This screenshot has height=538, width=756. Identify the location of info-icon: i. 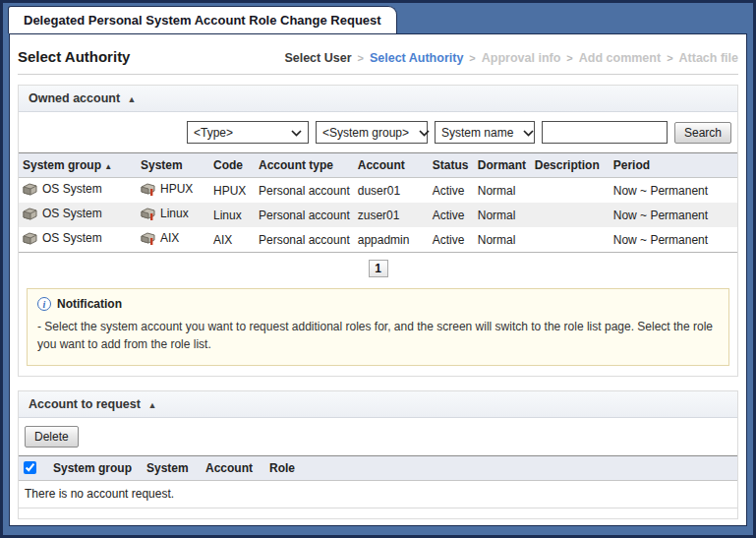
(44, 304).